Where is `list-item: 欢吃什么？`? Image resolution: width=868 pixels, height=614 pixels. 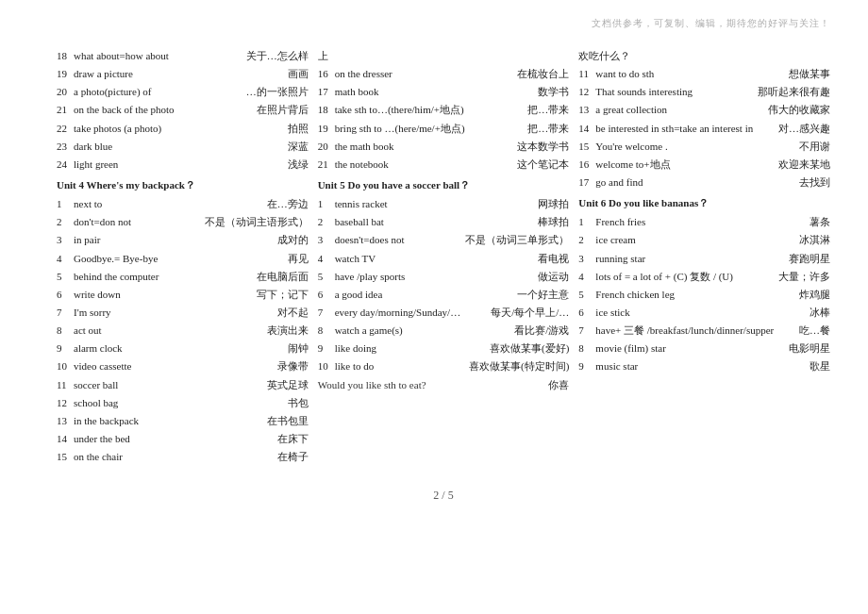 list-item: 欢吃什么？ is located at coordinates (704, 56).